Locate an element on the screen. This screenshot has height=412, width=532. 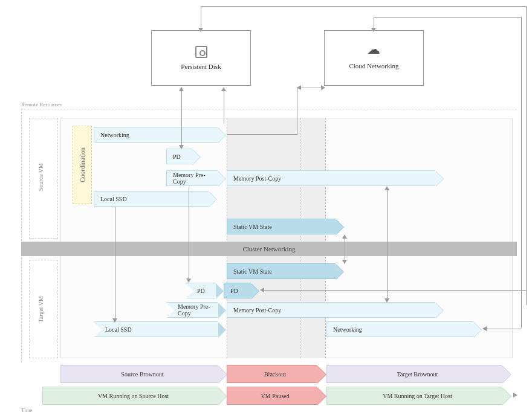
coordination-box: Coordination is located at coordinates (82, 165).